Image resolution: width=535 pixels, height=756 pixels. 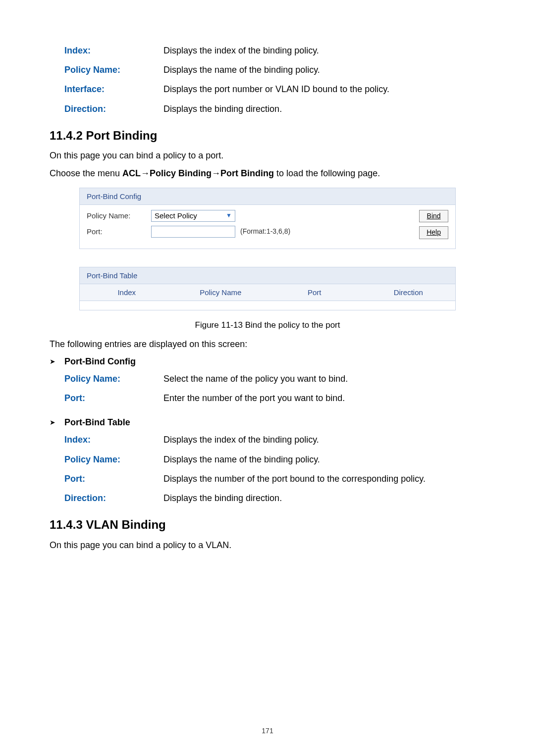 I want to click on figure-caption: Figure 11-13 Bind the policy to the port, so click(x=268, y=325).